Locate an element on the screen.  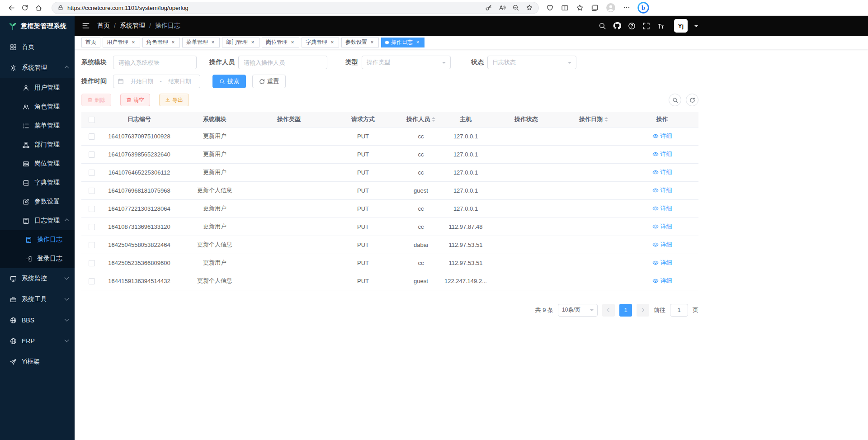
browser-address-bar: https://ccnetcore.com:1101/system/log/op… is located at coordinates (295, 8).